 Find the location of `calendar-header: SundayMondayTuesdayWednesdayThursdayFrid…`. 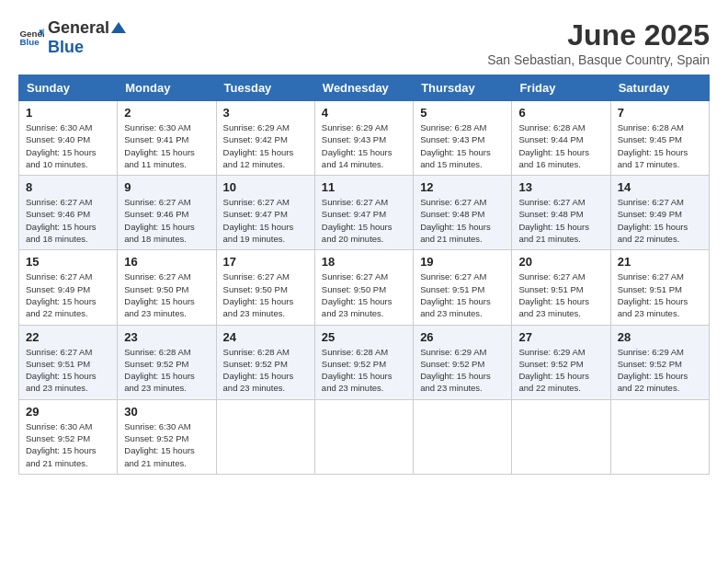

calendar-header: SundayMondayTuesdayWednesdayThursdayFrid… is located at coordinates (364, 88).